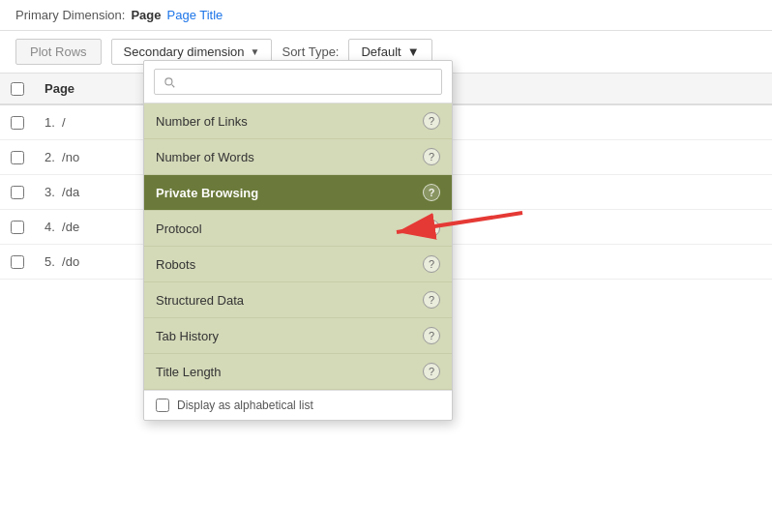  Describe the element at coordinates (50, 226) in the screenshot. I see `row-number: 4.` at that location.